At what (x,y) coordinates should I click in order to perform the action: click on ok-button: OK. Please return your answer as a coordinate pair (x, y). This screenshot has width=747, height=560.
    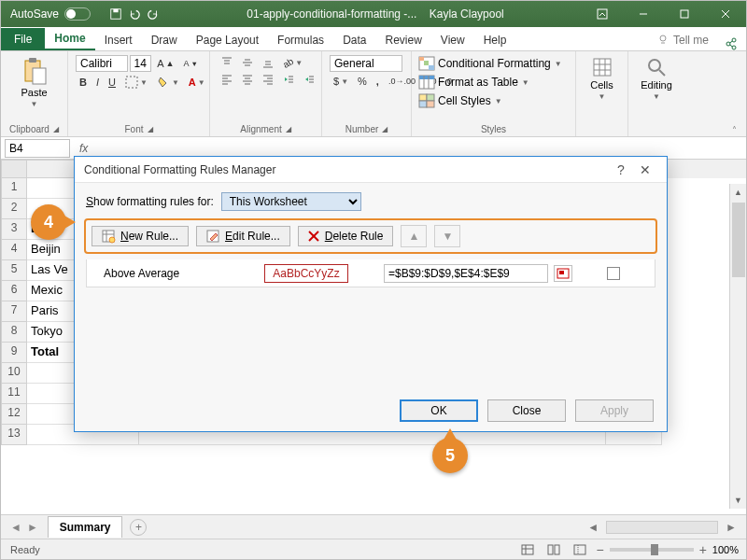
    Looking at the image, I should click on (439, 411).